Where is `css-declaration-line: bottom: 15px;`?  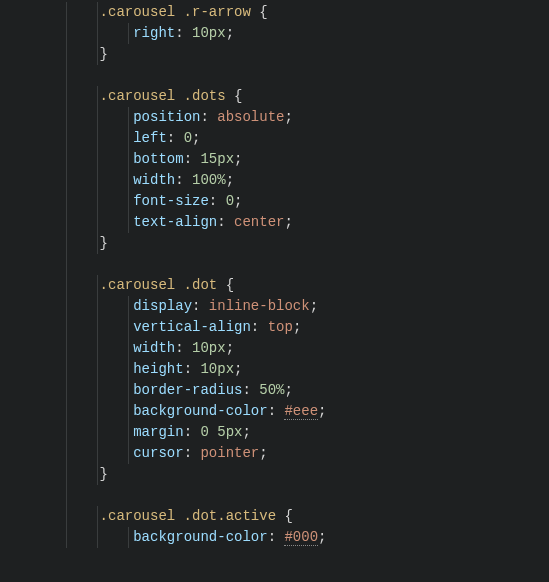 css-declaration-line: bottom: 15px; is located at coordinates (308, 160).